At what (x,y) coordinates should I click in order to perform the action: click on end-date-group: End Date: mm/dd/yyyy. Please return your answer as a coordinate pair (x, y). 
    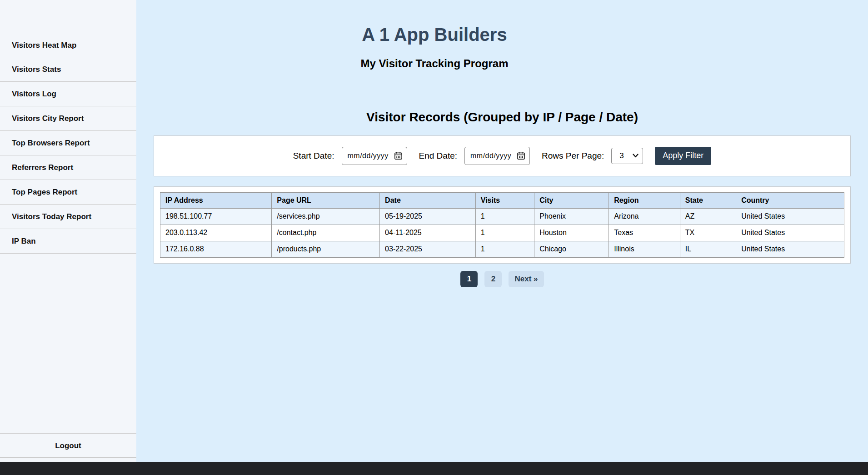
    Looking at the image, I should click on (474, 156).